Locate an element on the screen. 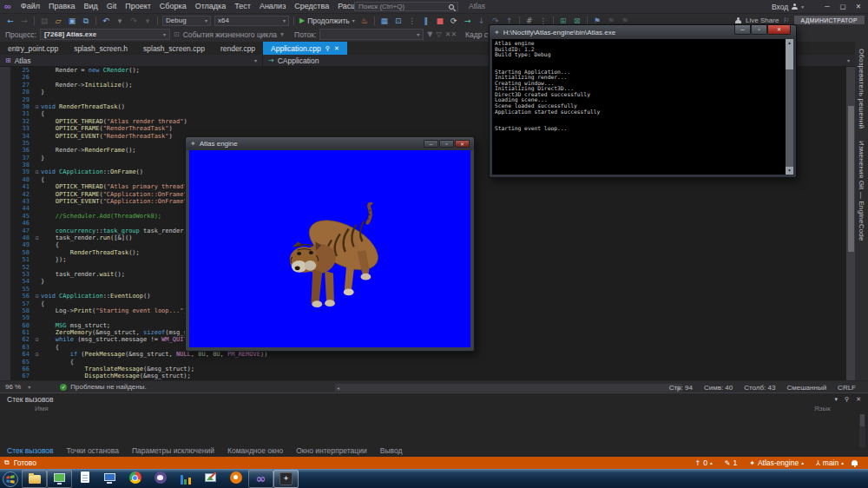  filter-funnel-icon: ▼ is located at coordinates (430, 35).